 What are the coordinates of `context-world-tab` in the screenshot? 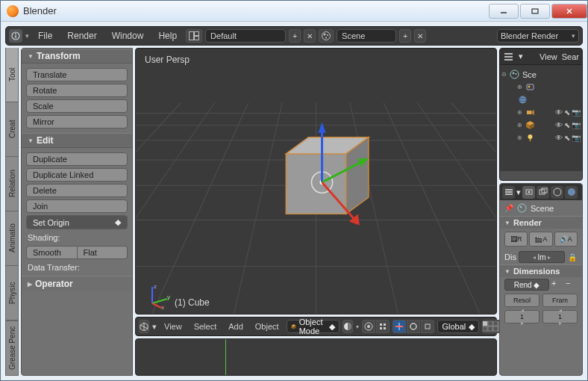 It's located at (572, 193).